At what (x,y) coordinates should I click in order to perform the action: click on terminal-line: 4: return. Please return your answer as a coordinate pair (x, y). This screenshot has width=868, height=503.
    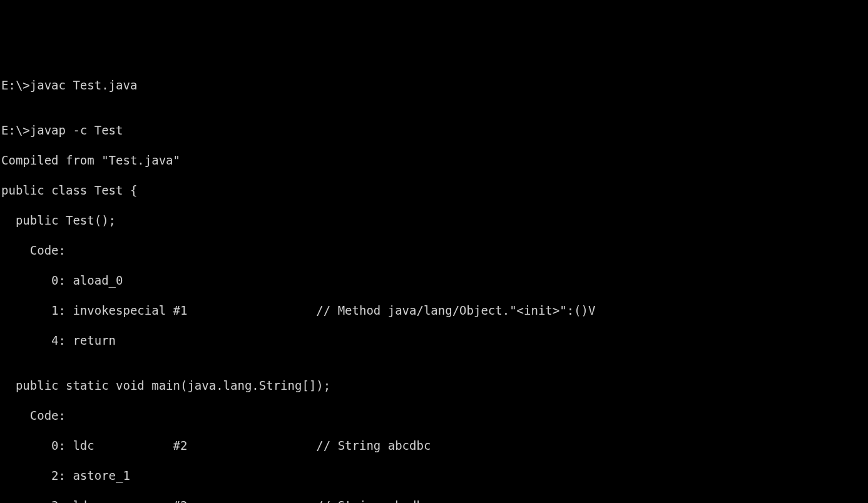
    Looking at the image, I should click on (434, 340).